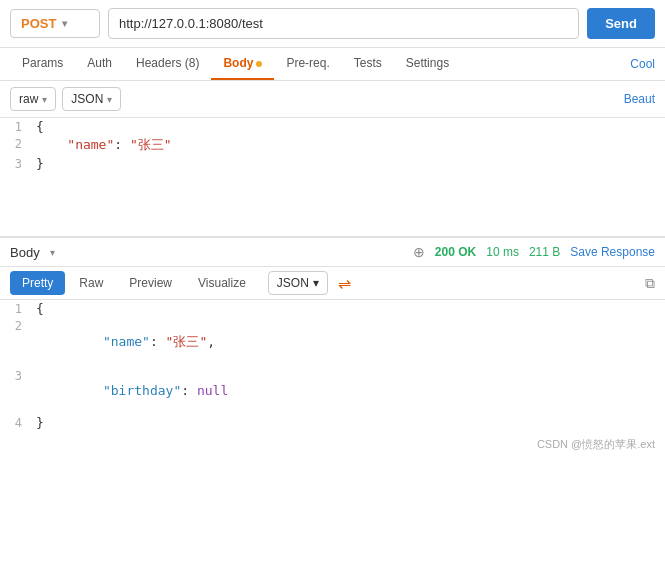  Describe the element at coordinates (332, 284) in the screenshot. I see `response-tabs: Pretty Raw Preview Visualize JSON ▾ ⇌ ⧉` at that location.